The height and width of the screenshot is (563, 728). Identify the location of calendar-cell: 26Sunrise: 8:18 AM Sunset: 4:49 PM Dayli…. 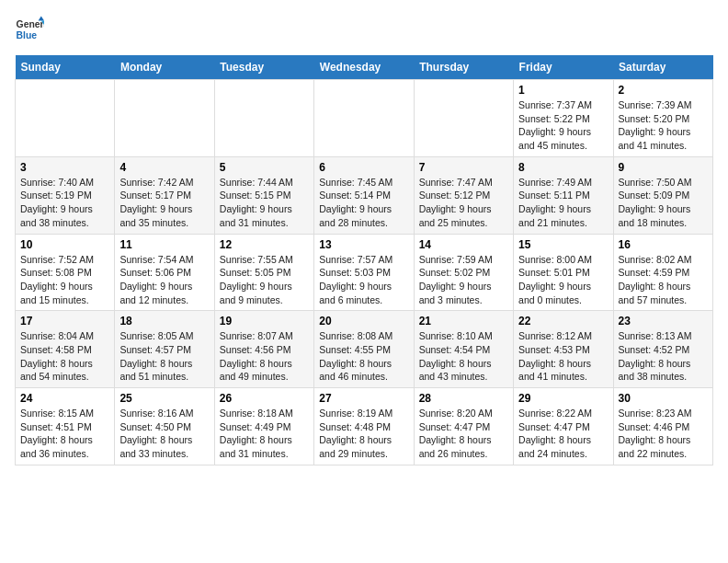
(264, 427).